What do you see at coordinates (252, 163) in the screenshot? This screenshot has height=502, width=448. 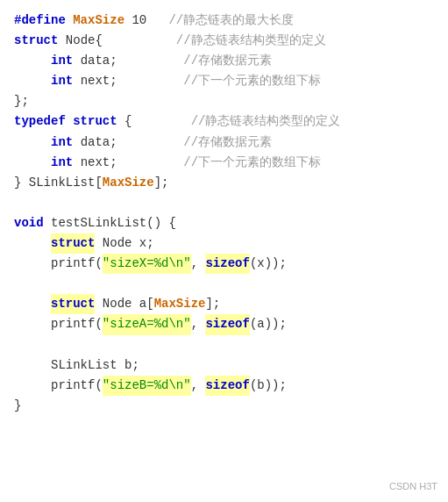 I see `comment-next2: //下一个元素的数组下标` at bounding box center [252, 163].